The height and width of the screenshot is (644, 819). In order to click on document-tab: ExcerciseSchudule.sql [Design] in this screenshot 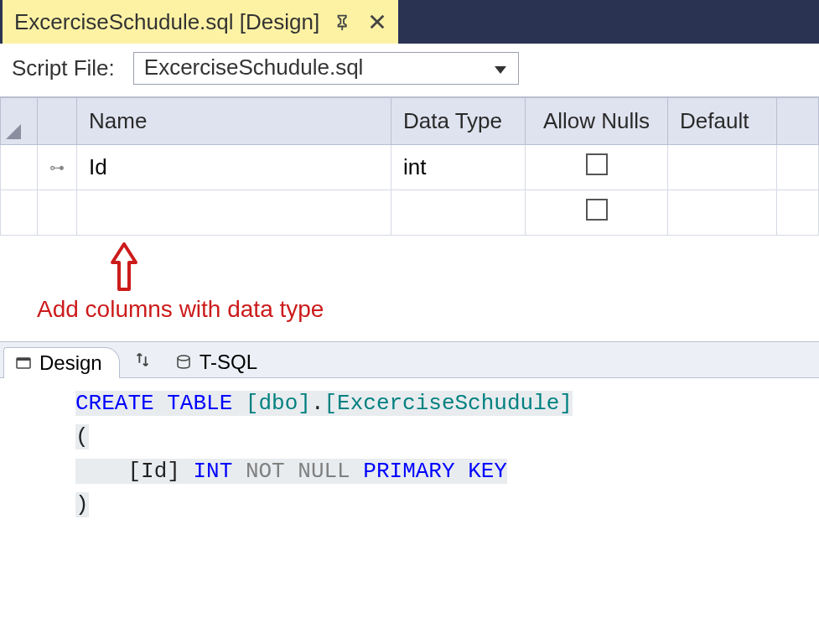, I will do `click(200, 22)`.